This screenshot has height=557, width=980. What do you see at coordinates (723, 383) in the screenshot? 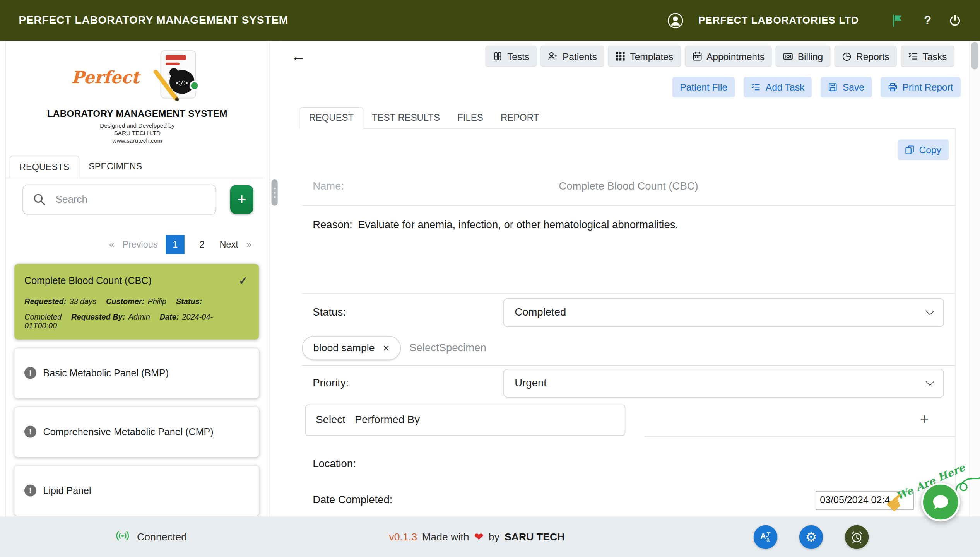
I see `priority-select: Urgent` at bounding box center [723, 383].